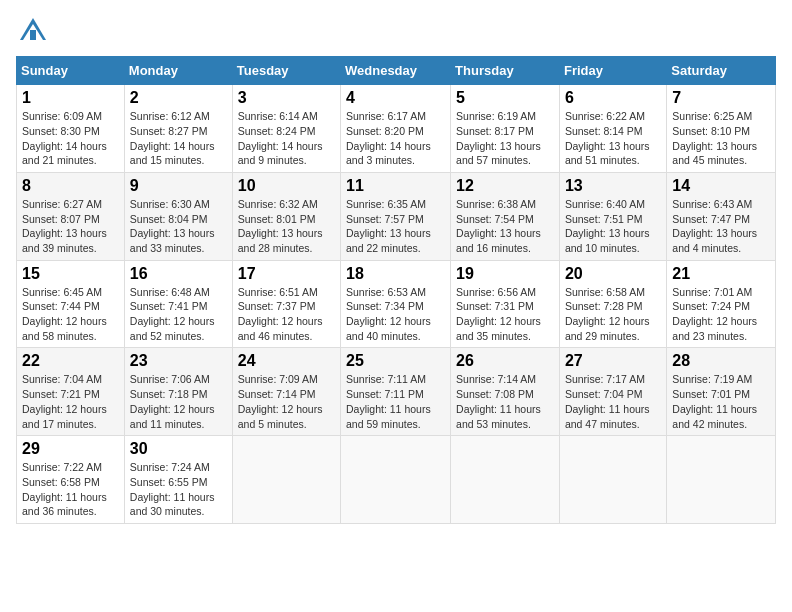  I want to click on day-number: 19, so click(505, 274).